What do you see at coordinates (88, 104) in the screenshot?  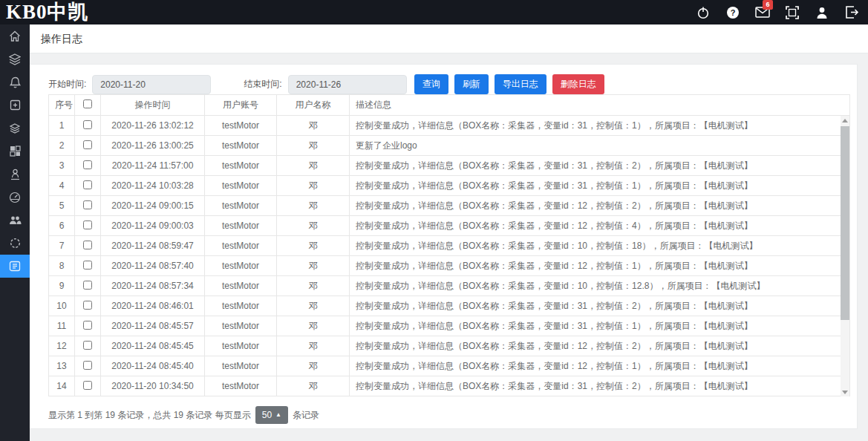 I see `select-all-checkbox` at bounding box center [88, 104].